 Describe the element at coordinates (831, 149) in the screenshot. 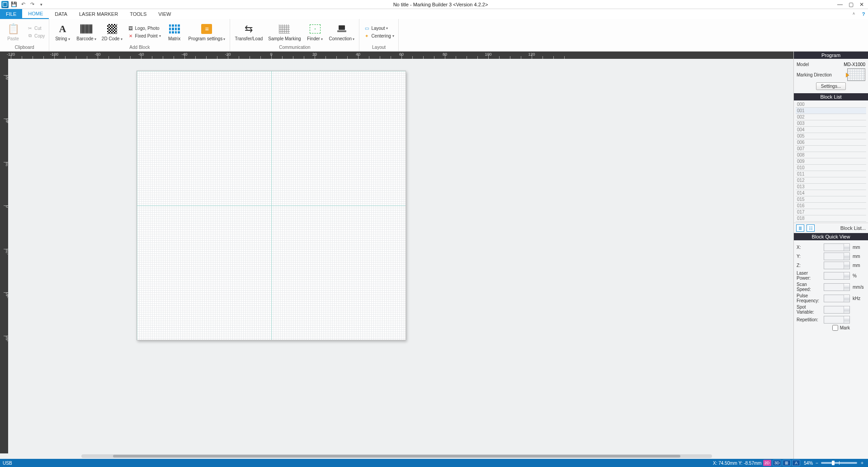

I see `block-list-item: 007` at that location.